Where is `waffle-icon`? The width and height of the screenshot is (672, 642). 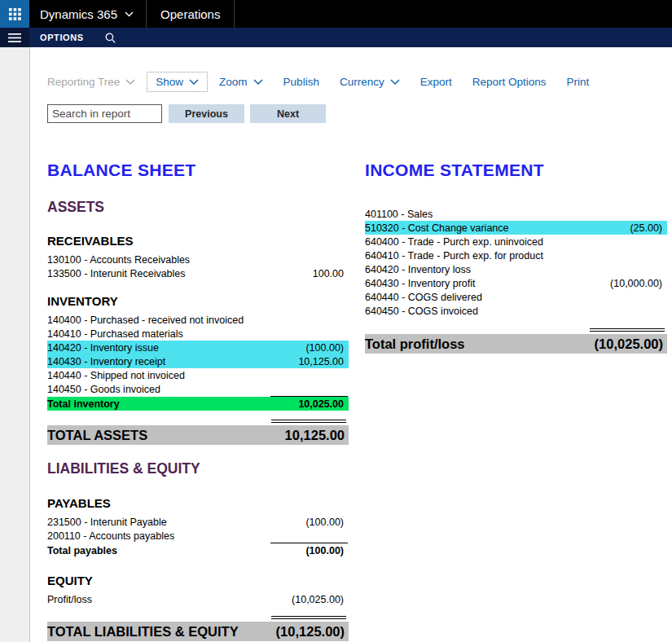
waffle-icon is located at coordinates (15, 15).